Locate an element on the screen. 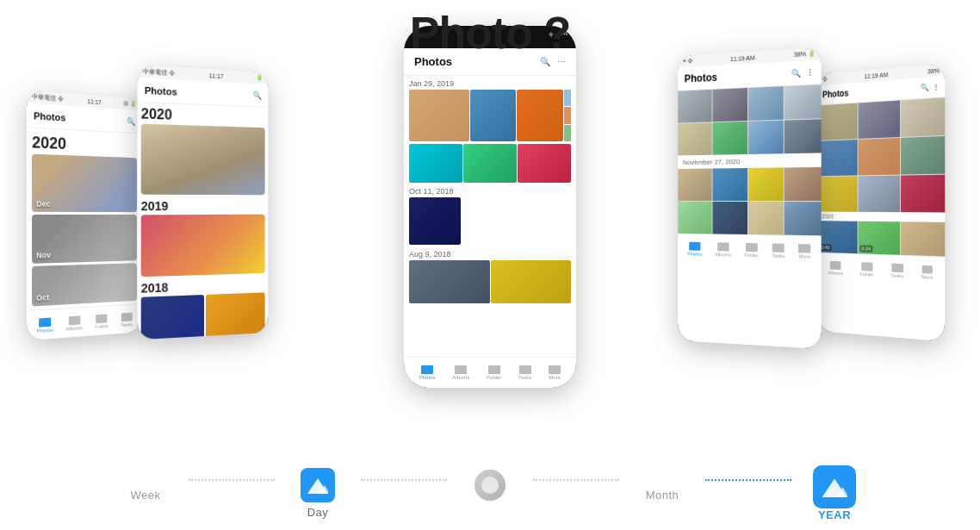 The height and width of the screenshot is (530, 980). page-title: Photo ? is located at coordinates (491, 33).